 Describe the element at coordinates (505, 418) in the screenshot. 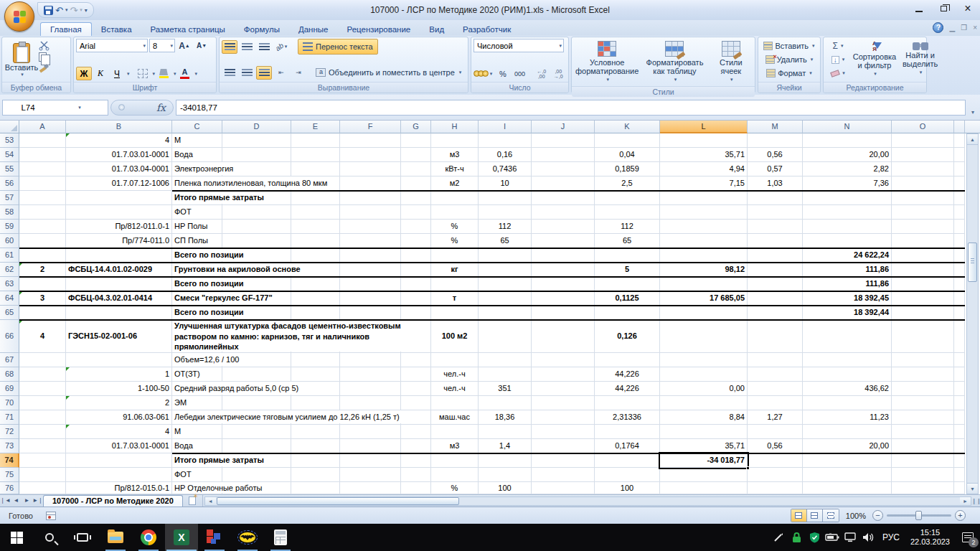

I see `cell-I71: 18,36` at that location.